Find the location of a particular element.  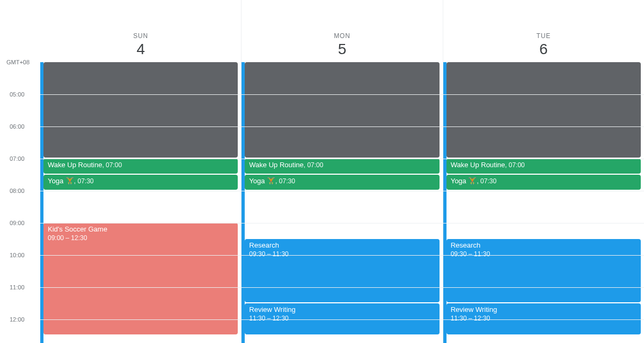

day-name: MON is located at coordinates (342, 36).